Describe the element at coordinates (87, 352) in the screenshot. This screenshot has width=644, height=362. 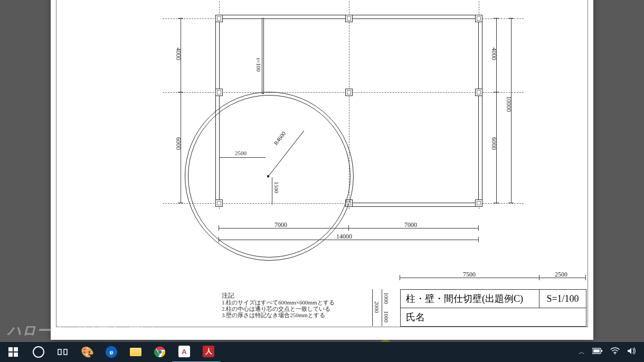
I see `taskbar-app-paint: 🎨` at that location.